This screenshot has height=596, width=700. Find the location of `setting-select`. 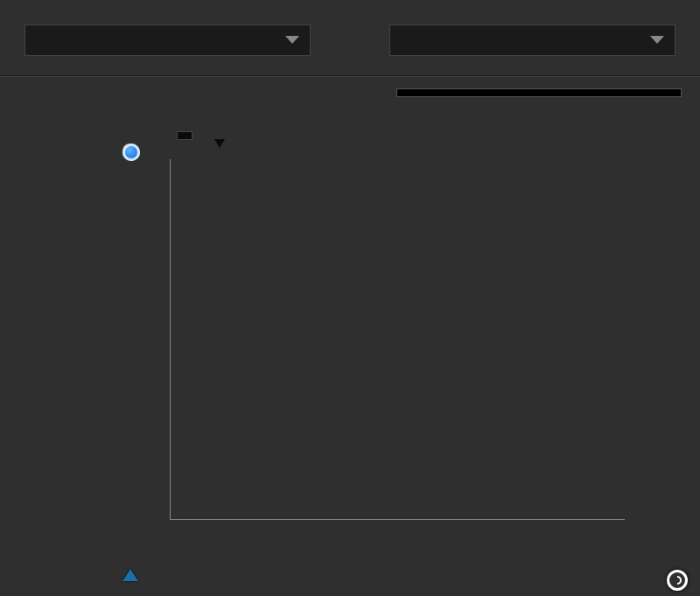

setting-select is located at coordinates (532, 40).